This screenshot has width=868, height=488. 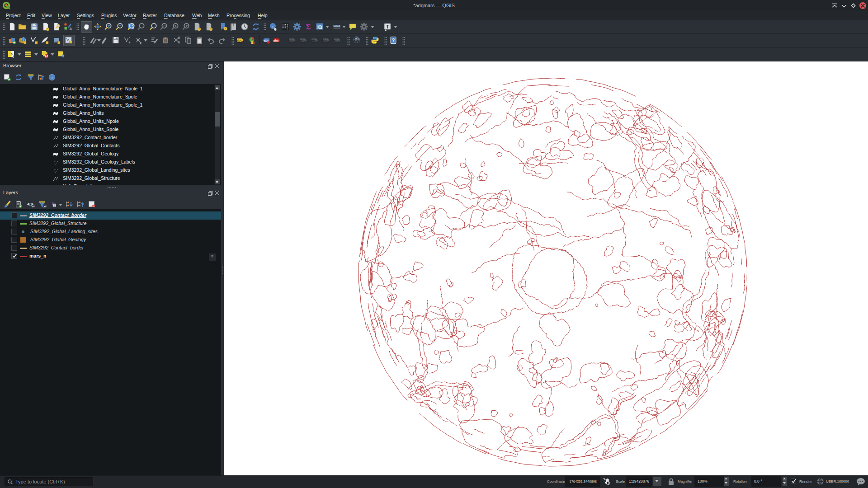 What do you see at coordinates (71, 28) in the screenshot?
I see `svg-text: a` at bounding box center [71, 28].